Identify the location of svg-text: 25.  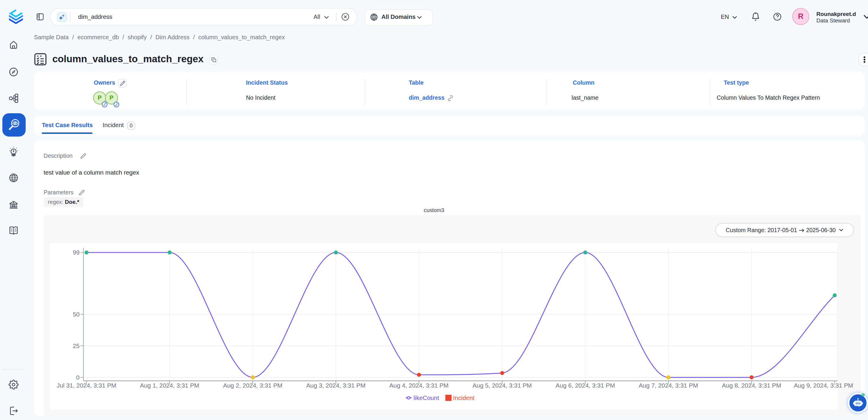
(76, 346).